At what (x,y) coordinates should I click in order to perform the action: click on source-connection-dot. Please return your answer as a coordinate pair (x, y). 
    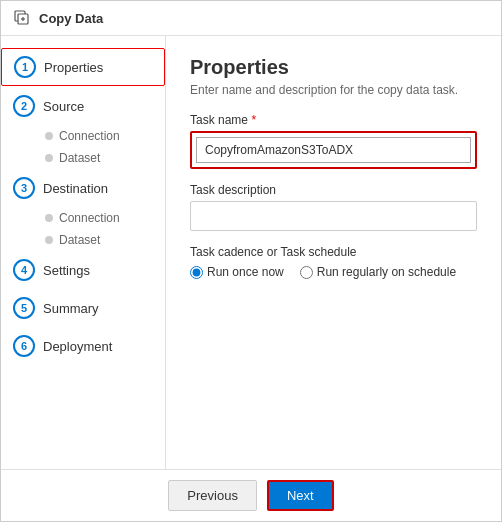
    Looking at the image, I should click on (49, 136).